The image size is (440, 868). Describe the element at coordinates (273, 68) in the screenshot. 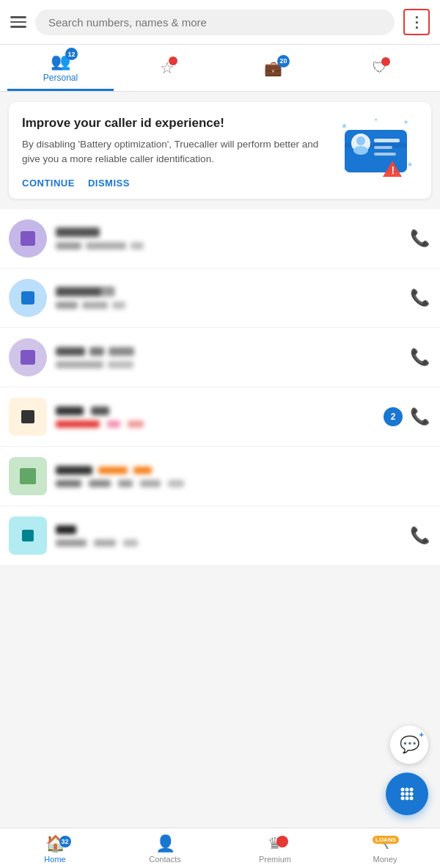

I see `tab-business: 💼 20` at that location.